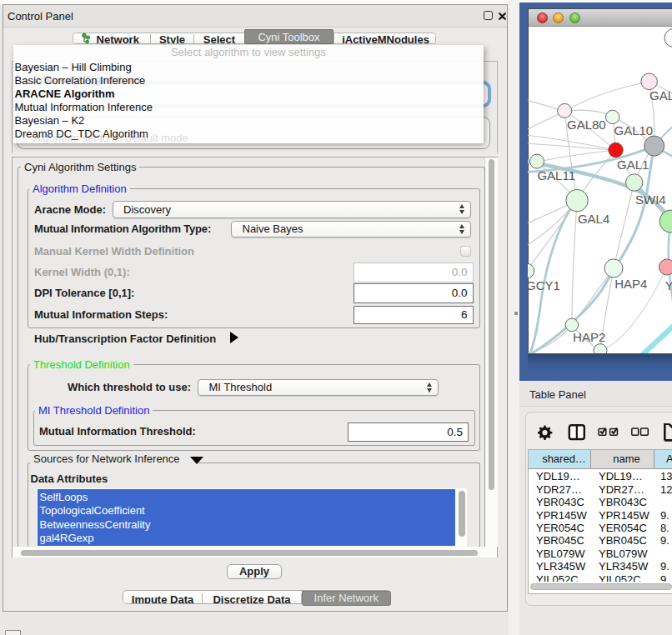 The width and height of the screenshot is (672, 635). I want to click on svg-text: HAP2, so click(589, 337).